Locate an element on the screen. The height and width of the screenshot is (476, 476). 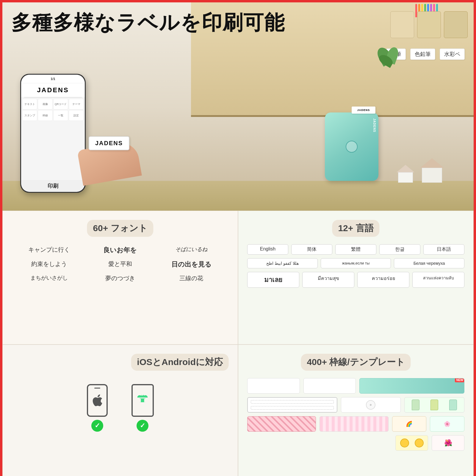
lang-thai-2: มีความสุข is located at coordinates (328, 280).